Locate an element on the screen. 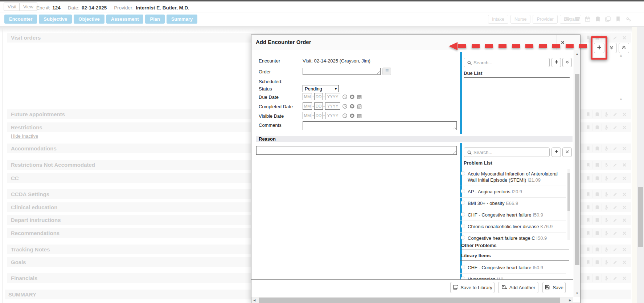 Image resolution: width=644 pixels, height=303 pixels. add-visit-order-button is located at coordinates (599, 48).